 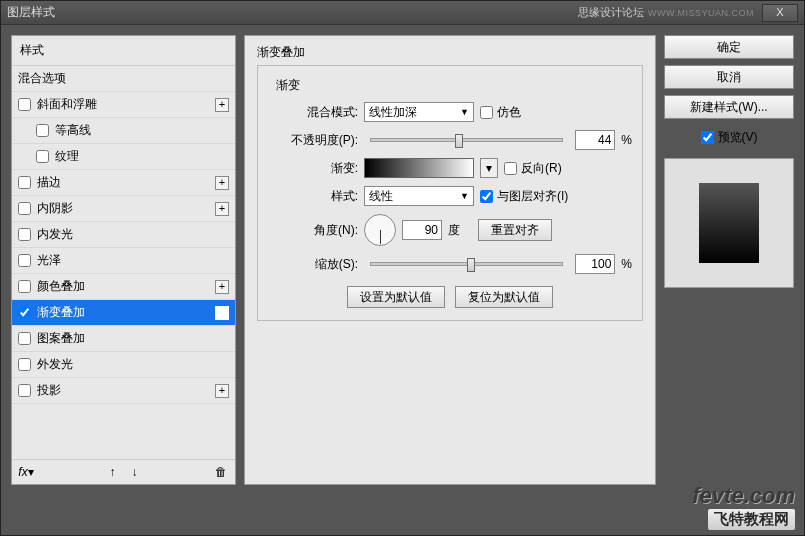 I want to click on reverse-input, so click(x=510, y=168).